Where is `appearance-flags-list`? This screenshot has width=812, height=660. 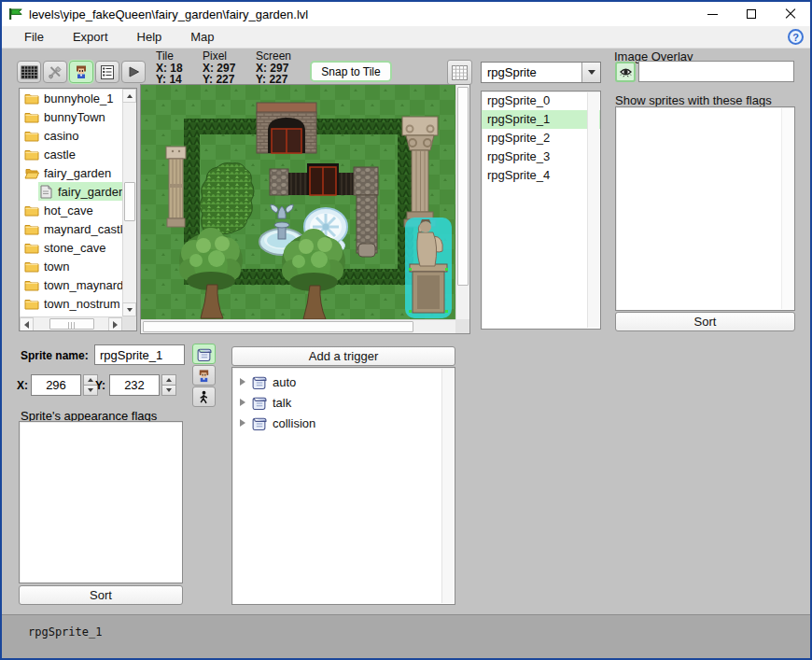
appearance-flags-list is located at coordinates (101, 502).